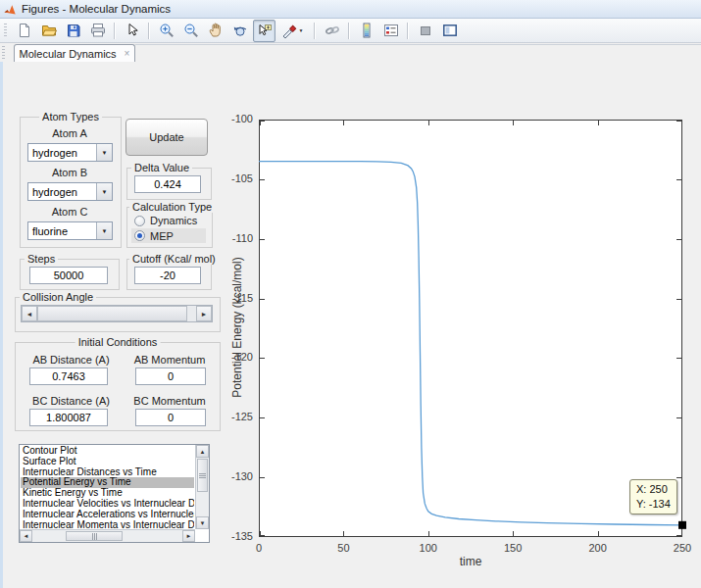  Describe the element at coordinates (112, 314) in the screenshot. I see `slider-thumb` at that location.